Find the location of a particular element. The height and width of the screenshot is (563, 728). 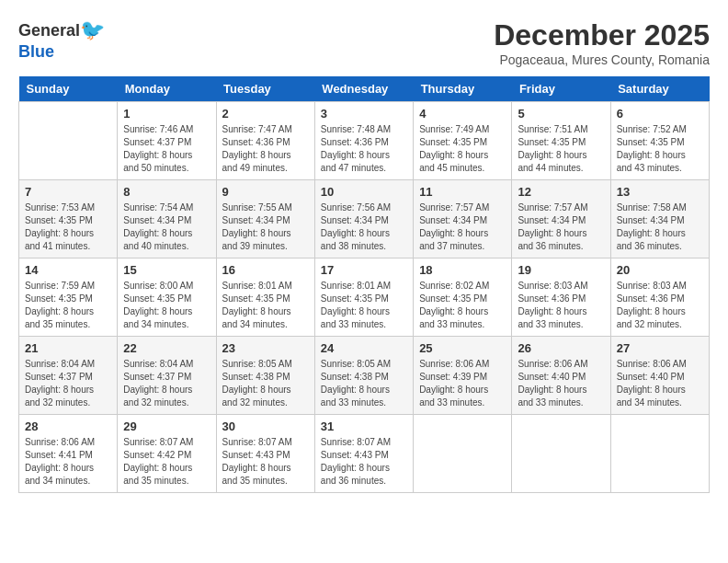

day-info: Sunrise: 7:57 AM Sunset: 4:34 PM Dayligh… is located at coordinates (561, 227).